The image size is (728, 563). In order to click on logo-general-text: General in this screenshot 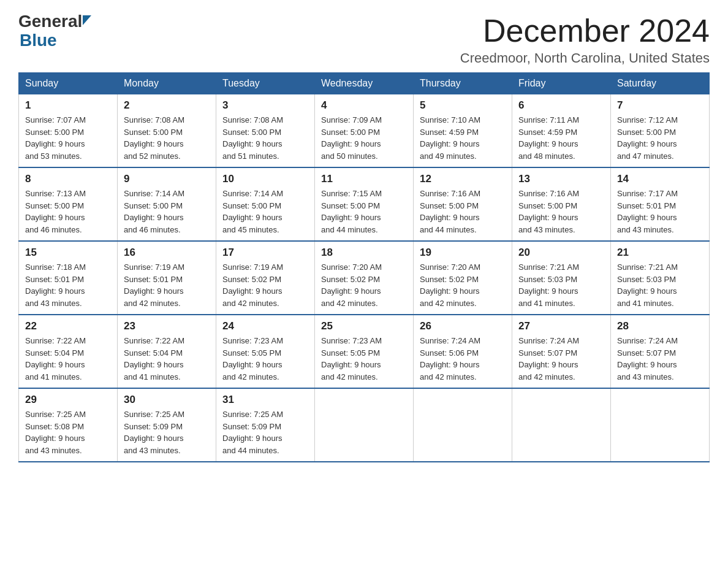, I will do `click(50, 22)`.